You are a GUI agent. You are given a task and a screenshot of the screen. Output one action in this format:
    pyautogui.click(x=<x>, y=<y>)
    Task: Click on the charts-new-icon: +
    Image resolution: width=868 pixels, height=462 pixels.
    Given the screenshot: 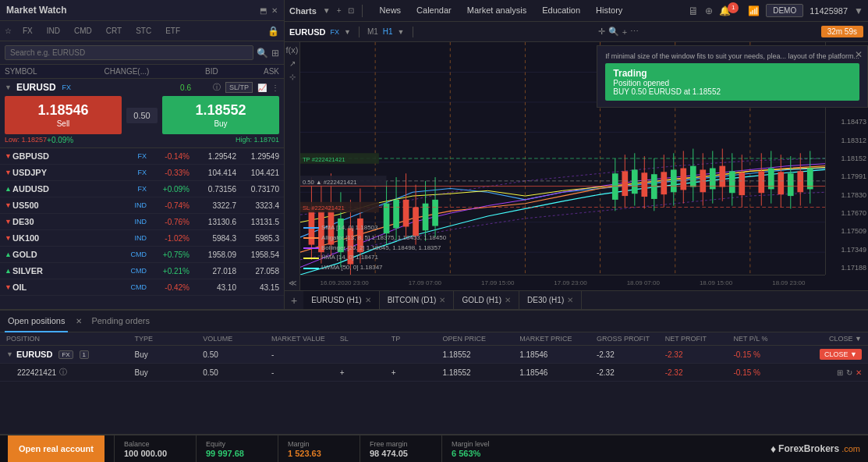 What is the action you would take?
    pyautogui.click(x=339, y=11)
    